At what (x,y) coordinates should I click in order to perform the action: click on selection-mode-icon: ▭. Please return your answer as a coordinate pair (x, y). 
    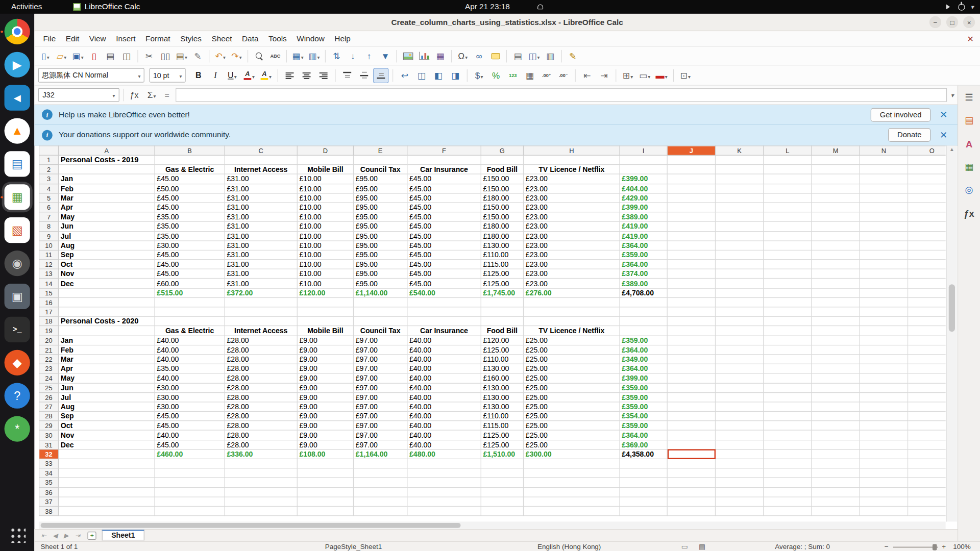
    Looking at the image, I should click on (685, 547).